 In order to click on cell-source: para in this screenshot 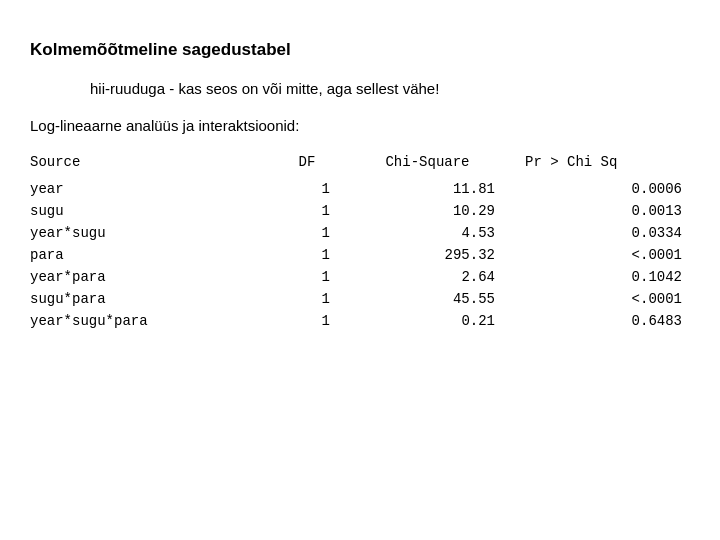, I will do `click(157, 255)`.